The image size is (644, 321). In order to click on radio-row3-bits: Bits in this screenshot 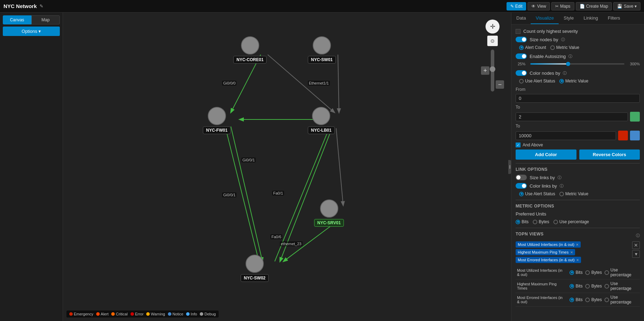, I will do `click(576, 300)`.